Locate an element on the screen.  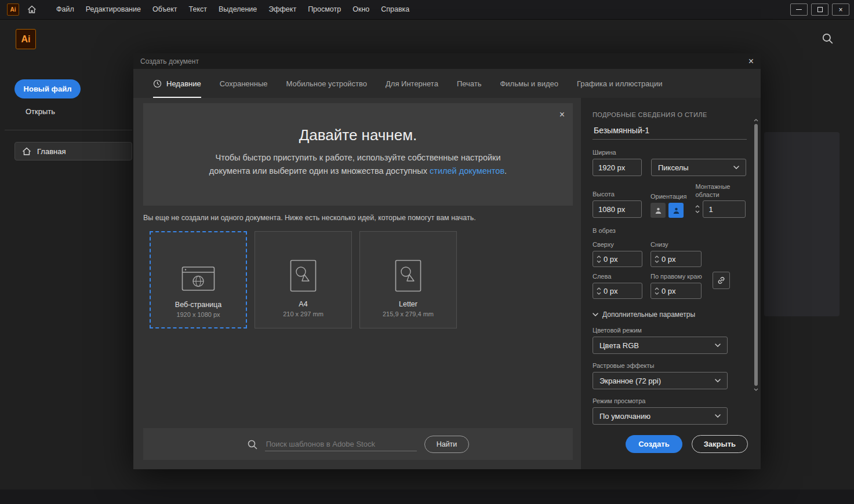
minimize-button is located at coordinates (799, 9).